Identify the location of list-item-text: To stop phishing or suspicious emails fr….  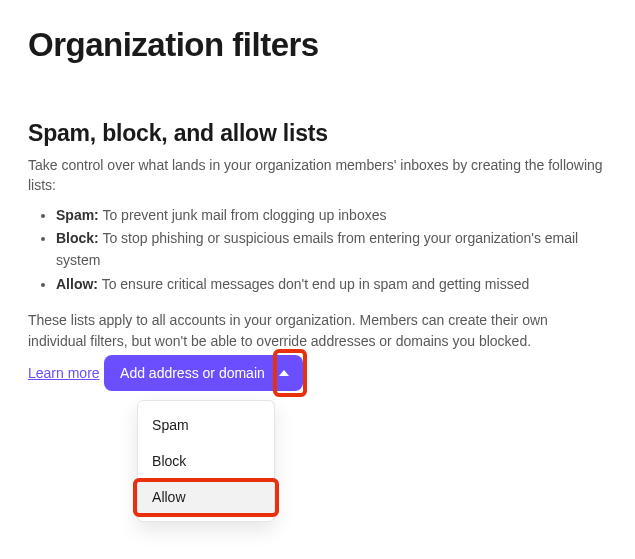
(317, 249).